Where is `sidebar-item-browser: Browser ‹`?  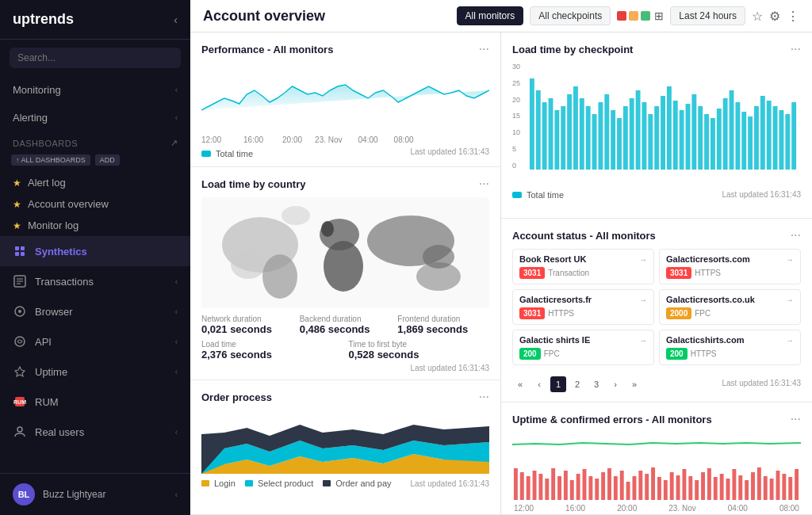
sidebar-item-browser: Browser ‹ is located at coordinates (95, 311).